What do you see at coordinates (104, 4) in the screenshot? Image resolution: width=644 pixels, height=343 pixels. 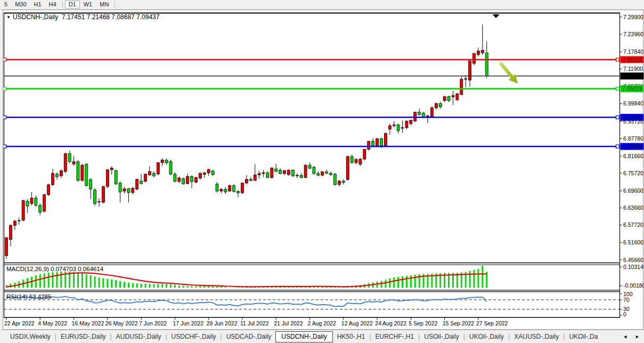 I see `timeframe-button-mn: MN` at bounding box center [104, 4].